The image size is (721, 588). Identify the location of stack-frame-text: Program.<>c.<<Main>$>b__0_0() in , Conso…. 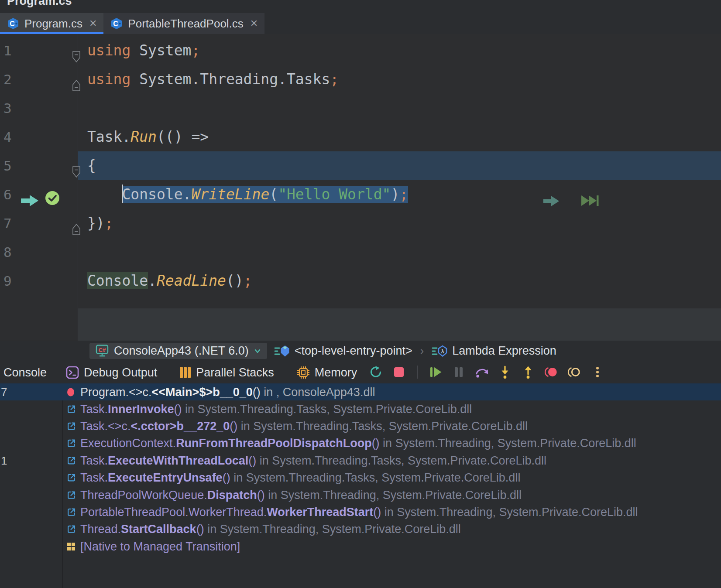
(228, 392).